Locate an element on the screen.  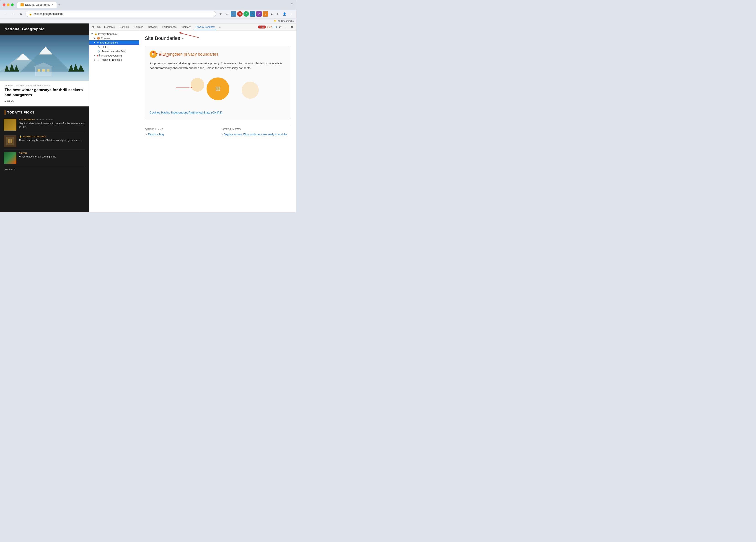
element-picker-icon is located at coordinates (93, 27).